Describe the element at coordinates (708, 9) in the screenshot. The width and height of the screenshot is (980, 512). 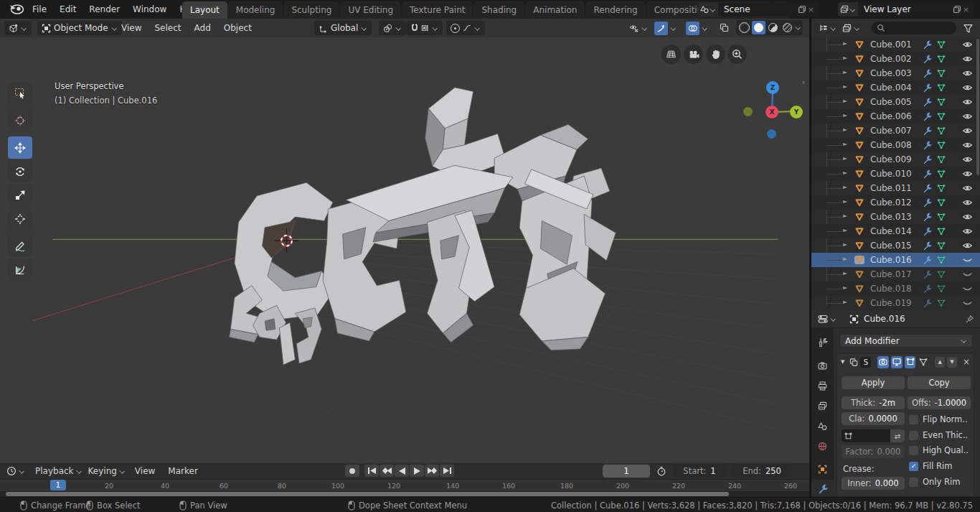
I see `scene-icon` at that location.